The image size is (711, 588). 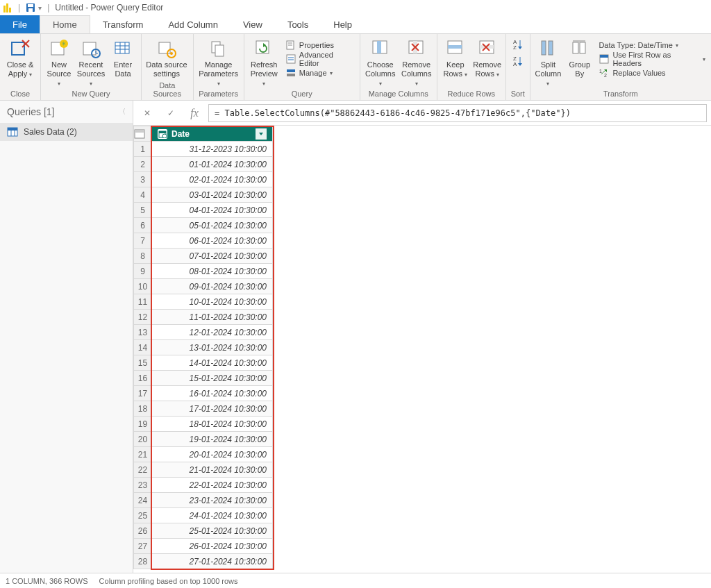 What do you see at coordinates (253, 24) in the screenshot?
I see `tab-view: View` at bounding box center [253, 24].